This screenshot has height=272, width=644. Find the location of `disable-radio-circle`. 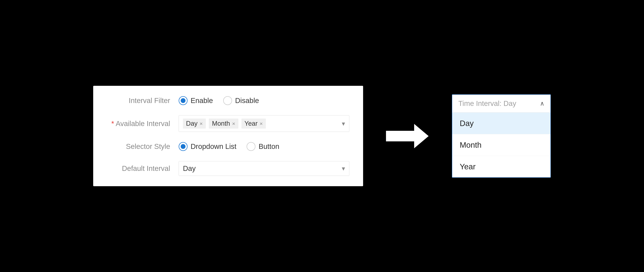

disable-radio-circle is located at coordinates (228, 101).